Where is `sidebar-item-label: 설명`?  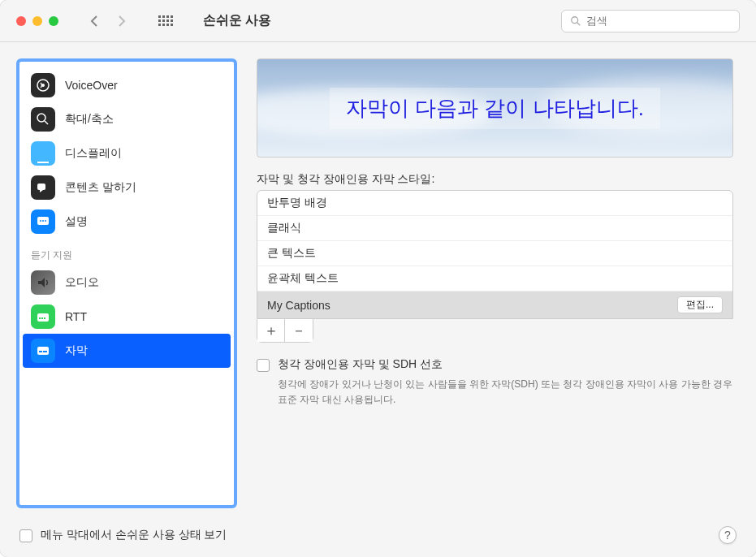 sidebar-item-label: 설명 is located at coordinates (76, 222).